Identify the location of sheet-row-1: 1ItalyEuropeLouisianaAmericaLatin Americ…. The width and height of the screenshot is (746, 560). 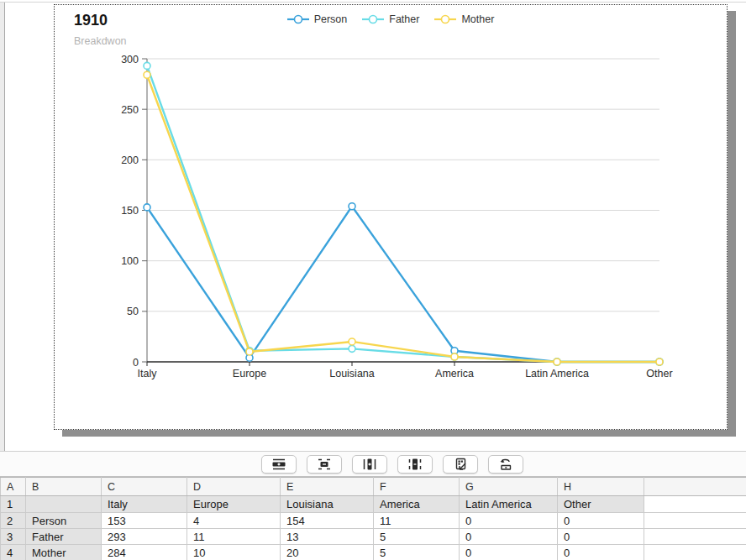
(373, 505).